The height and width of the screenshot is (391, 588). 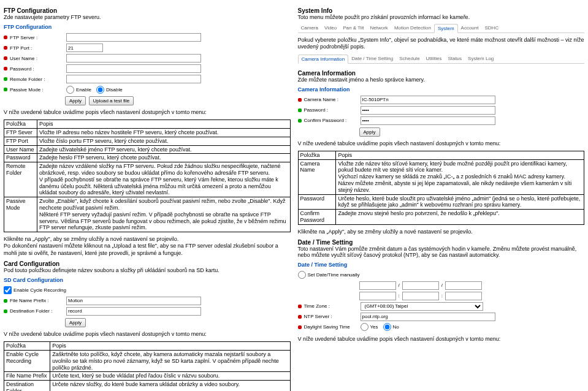 What do you see at coordinates (413, 28) in the screenshot?
I see `tab-motion: Motion Detection` at bounding box center [413, 28].